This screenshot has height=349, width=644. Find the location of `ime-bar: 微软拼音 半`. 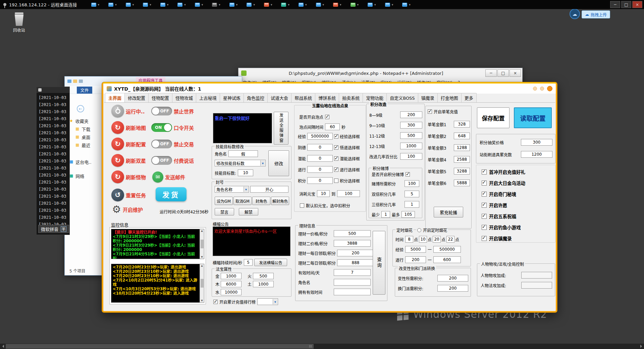

ime-bar: 微软拼音 半 is located at coordinates (54, 229).